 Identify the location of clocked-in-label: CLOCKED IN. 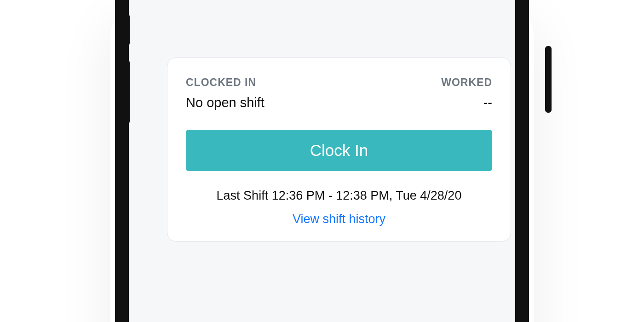
(221, 83).